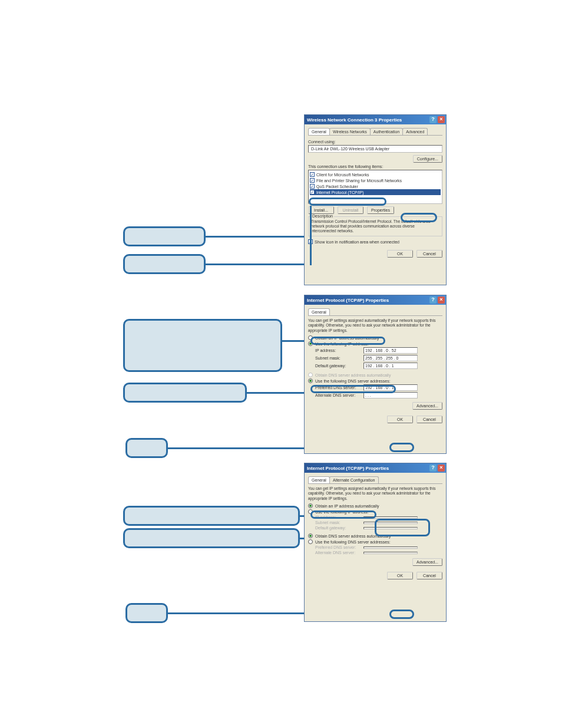 This screenshot has height=728, width=562. Describe the element at coordinates (340, 192) in the screenshot. I see `list-item-label: Internet Protocol (TCP/IP)` at that location.